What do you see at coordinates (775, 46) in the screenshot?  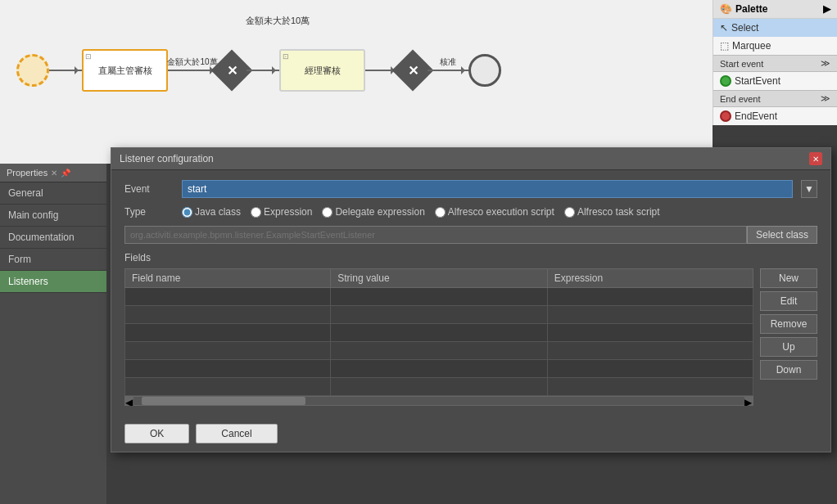 I see `palette-item-marquee: ⬚ Marquee` at bounding box center [775, 46].